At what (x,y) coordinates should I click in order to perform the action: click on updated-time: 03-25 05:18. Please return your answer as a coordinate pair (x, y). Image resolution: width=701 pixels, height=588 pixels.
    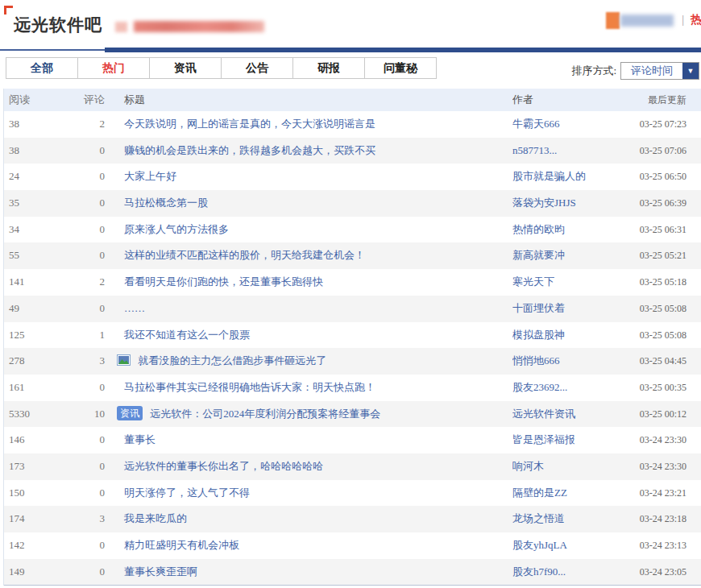
    Looking at the image, I should click on (662, 282).